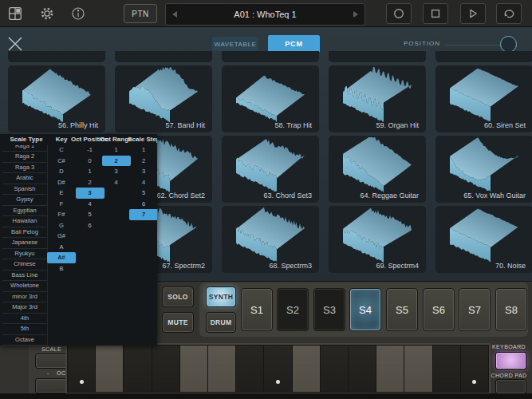  What do you see at coordinates (61, 183) in the screenshot?
I see `key-option: D#` at bounding box center [61, 183].